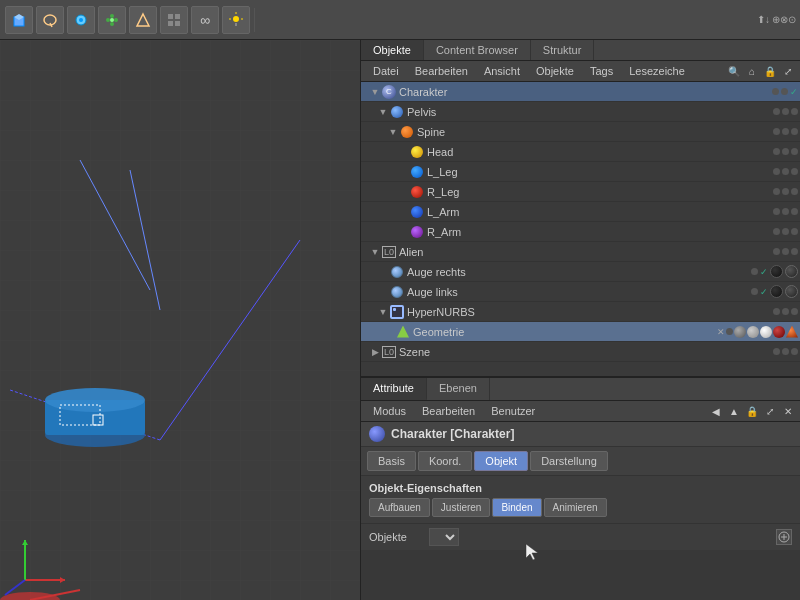  What do you see at coordinates (81, 20) in the screenshot?
I see `toolbar-icon-object` at bounding box center [81, 20].